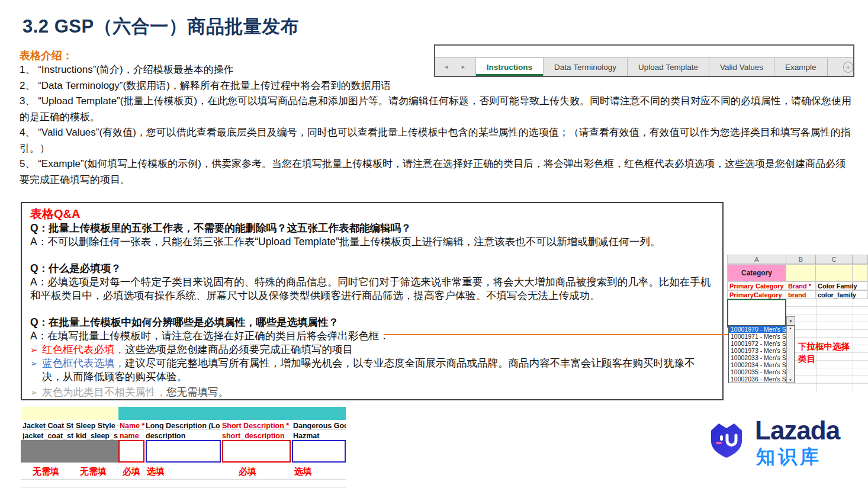  Describe the element at coordinates (758, 372) in the screenshot. I see `dropdown-item: 10002035 - Men's Sho` at that location.